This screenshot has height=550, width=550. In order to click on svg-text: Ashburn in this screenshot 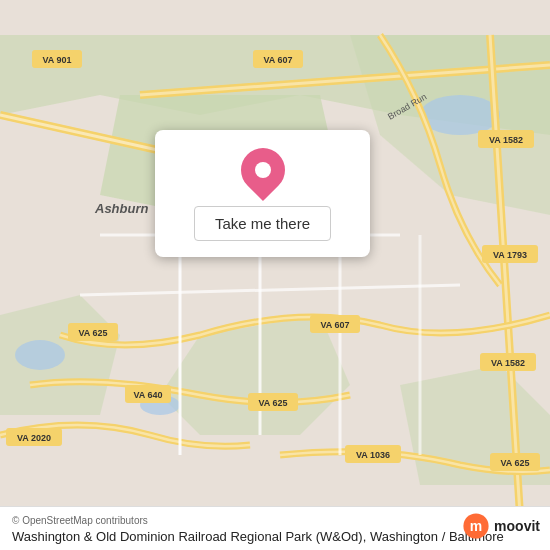, I will do `click(122, 208)`.